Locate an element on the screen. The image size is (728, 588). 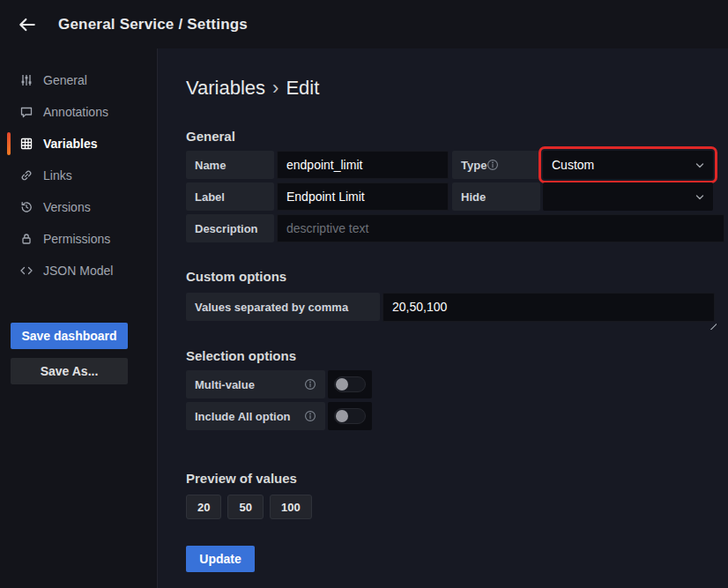
code-icon is located at coordinates (26, 271).